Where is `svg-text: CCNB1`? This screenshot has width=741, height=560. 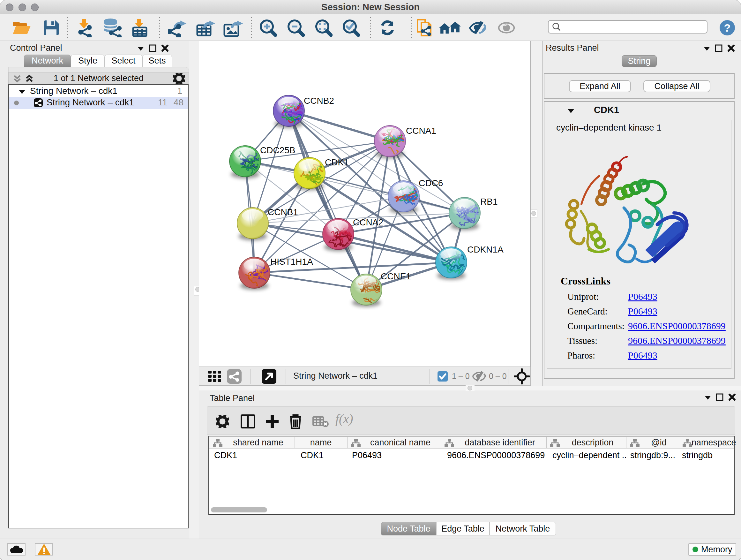 svg-text: CCNB1 is located at coordinates (283, 212).